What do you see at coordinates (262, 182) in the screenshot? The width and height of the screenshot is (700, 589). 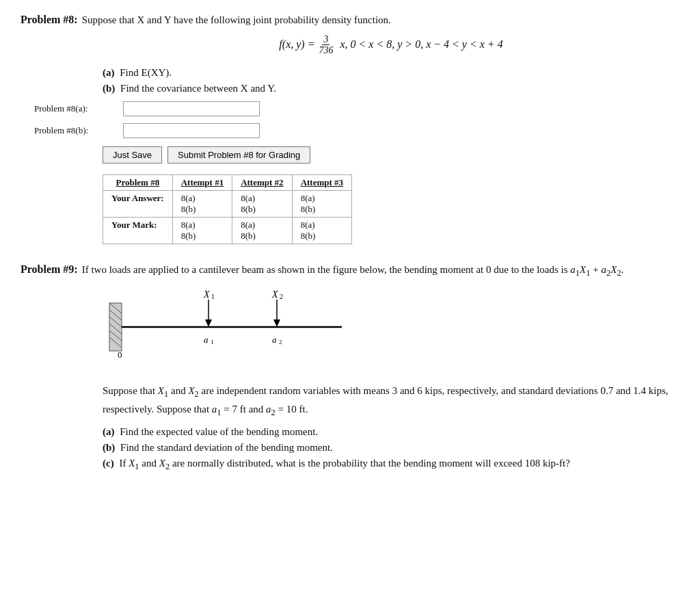 I see `col-attempt2: Attempt #2` at bounding box center [262, 182].